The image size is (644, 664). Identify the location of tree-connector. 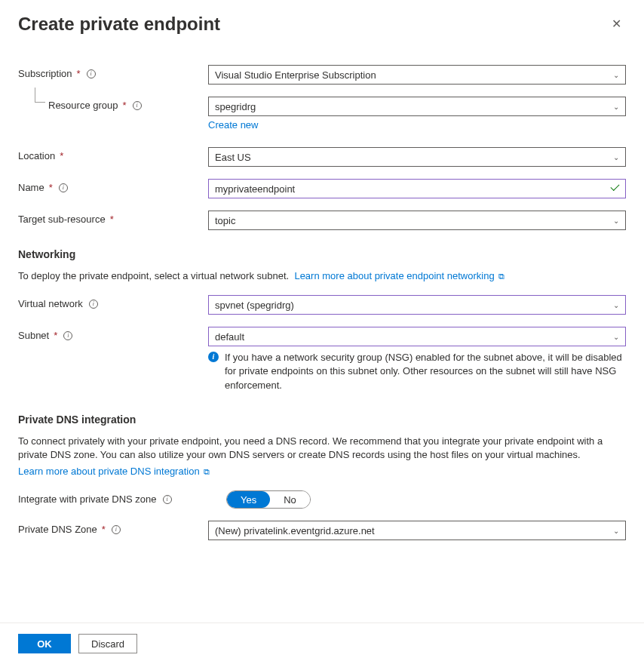
(40, 95).